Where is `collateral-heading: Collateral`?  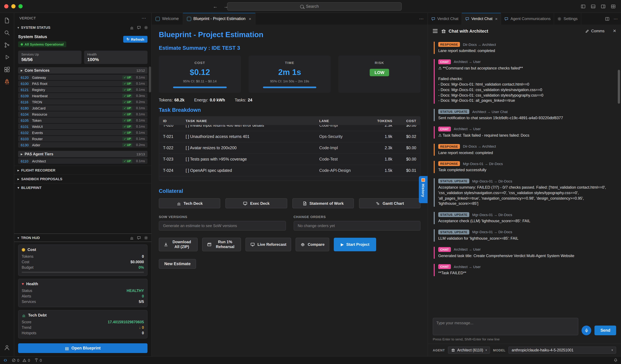 collateral-heading: Collateral is located at coordinates (290, 191).